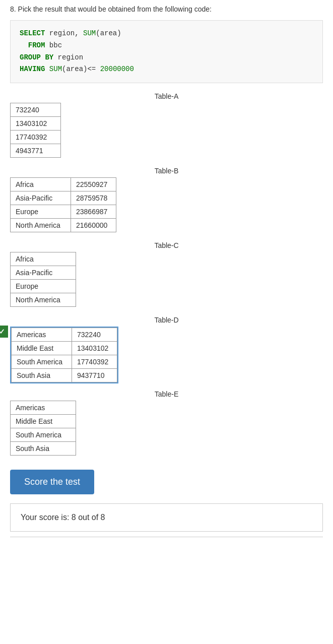  I want to click on score-result-box: Your score is: 8 out of 8, so click(166, 518).